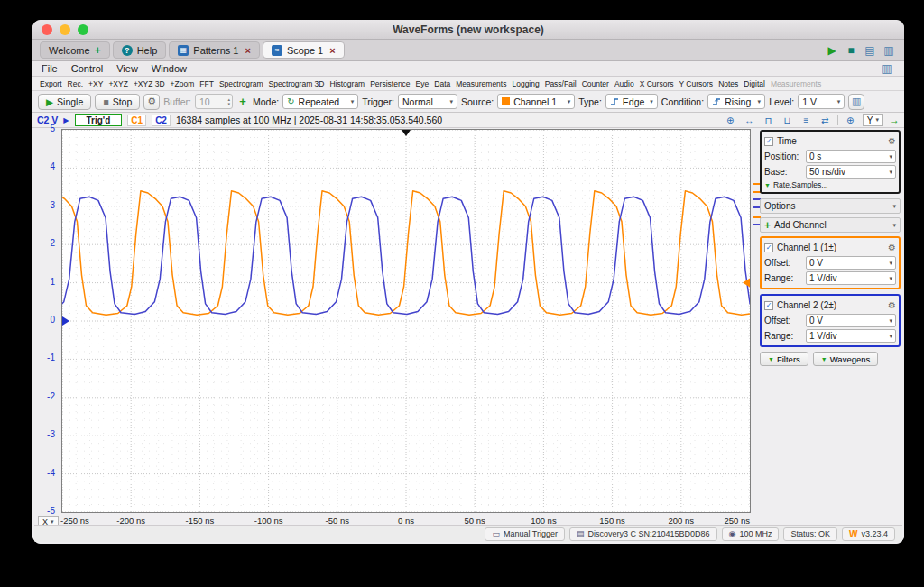 The width and height of the screenshot is (924, 587). Describe the element at coordinates (821, 101) in the screenshot. I see `level-select: 1 V ▾` at that location.